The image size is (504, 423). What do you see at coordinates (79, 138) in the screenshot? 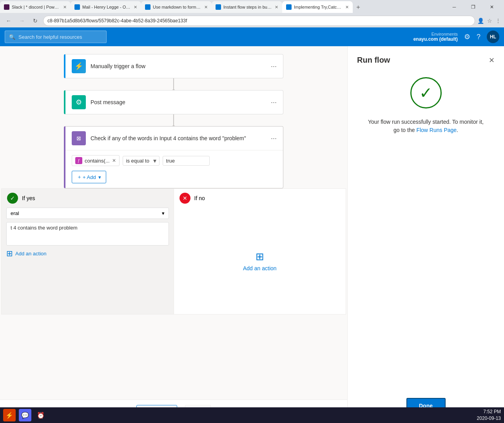
I see `condition-icon: ⊠` at bounding box center [79, 138].